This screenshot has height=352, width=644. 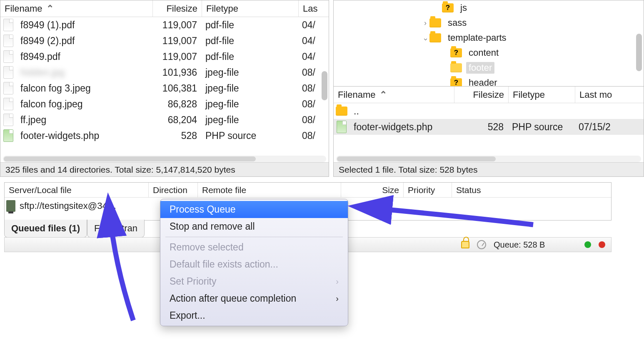 I want to click on file-row: hidden.jpg101,936jpeg-file08/, so click(x=165, y=72).